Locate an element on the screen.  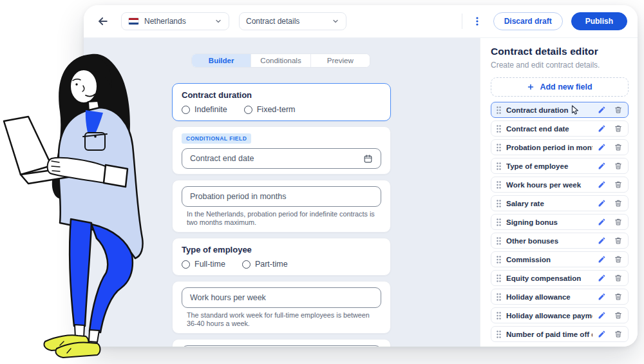
back-button is located at coordinates (103, 21).